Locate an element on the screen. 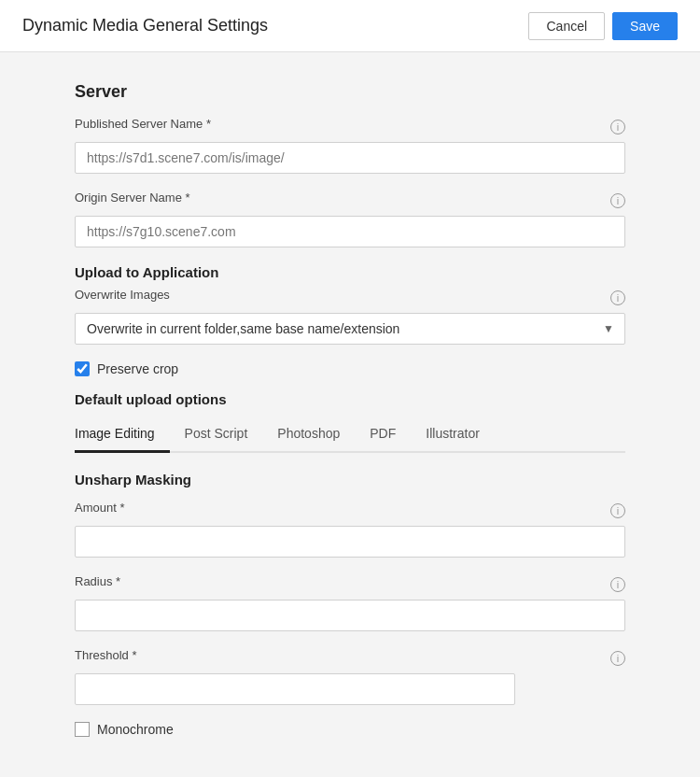  tab-image-editing: Image Editing is located at coordinates (122, 435).